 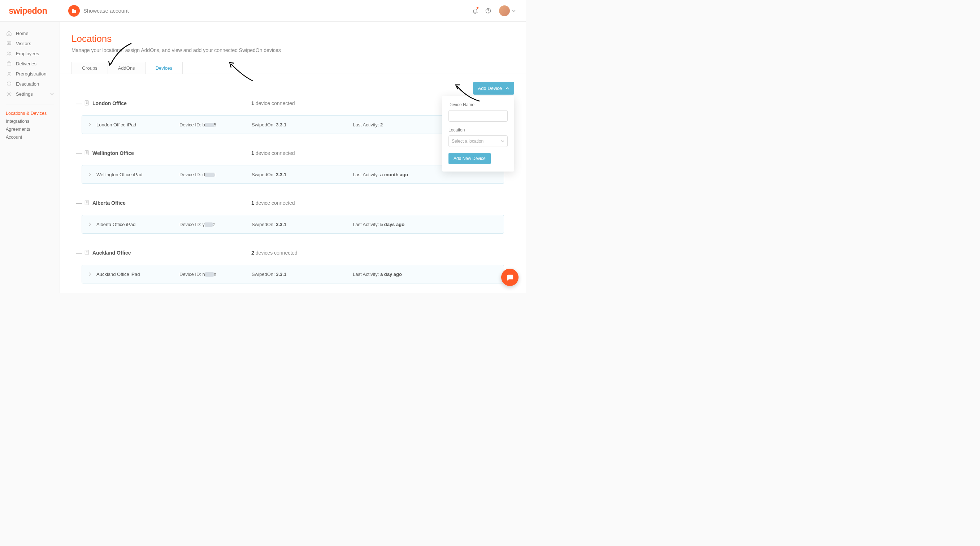 What do you see at coordinates (293, 174) in the screenshot?
I see `device-row: Wellington Office iPadDevice ID: dtSwipe…` at bounding box center [293, 174].